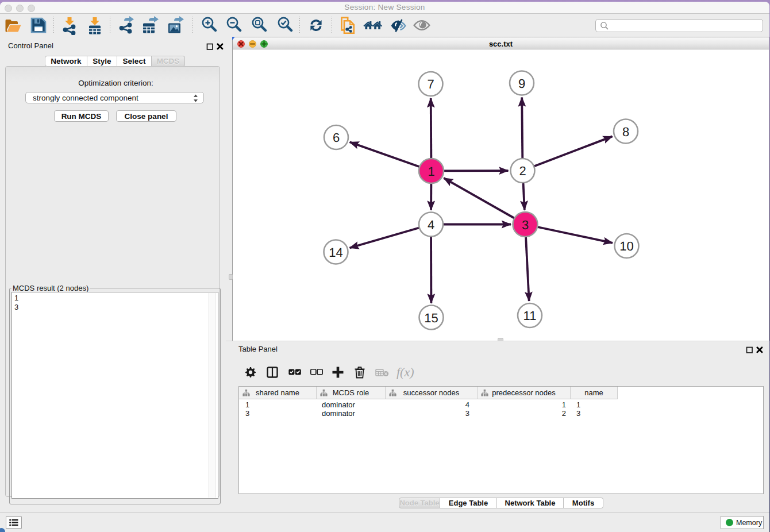 This screenshot has width=770, height=532. Describe the element at coordinates (431, 225) in the screenshot. I see `svg-text: 4` at that location.